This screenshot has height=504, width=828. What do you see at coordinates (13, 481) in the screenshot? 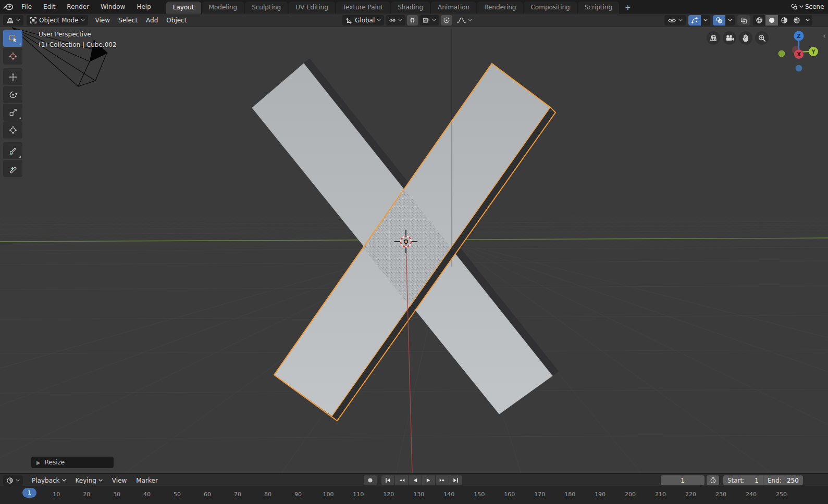
I see `timeline-editor-type-dropdown` at bounding box center [13, 481].